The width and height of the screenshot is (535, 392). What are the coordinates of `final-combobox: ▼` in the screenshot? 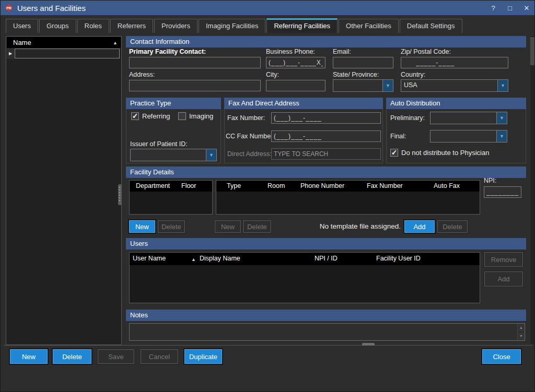 It's located at (469, 136).